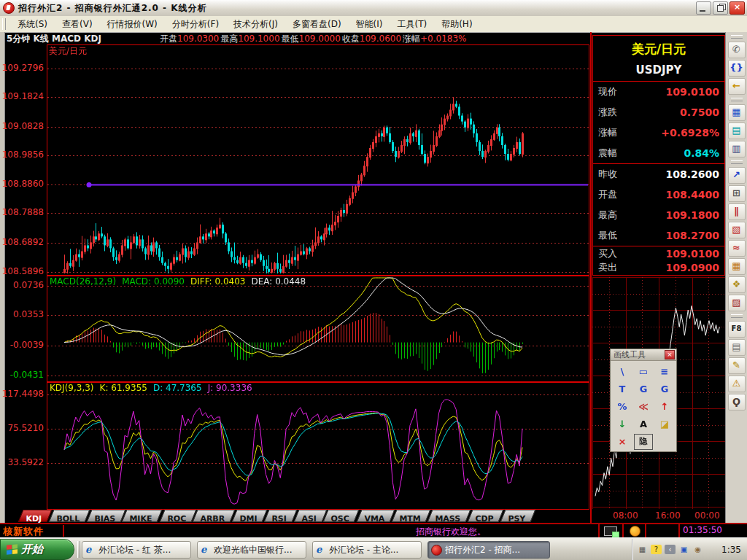 This screenshot has height=560, width=747. Describe the element at coordinates (255, 25) in the screenshot. I see `menu-item-4: 技术分析(J)` at that location.